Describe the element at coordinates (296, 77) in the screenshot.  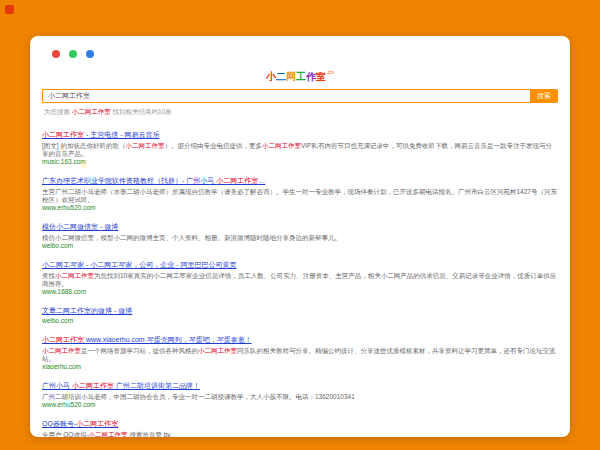
I see `logo-text: 小二网工作室` at that location.